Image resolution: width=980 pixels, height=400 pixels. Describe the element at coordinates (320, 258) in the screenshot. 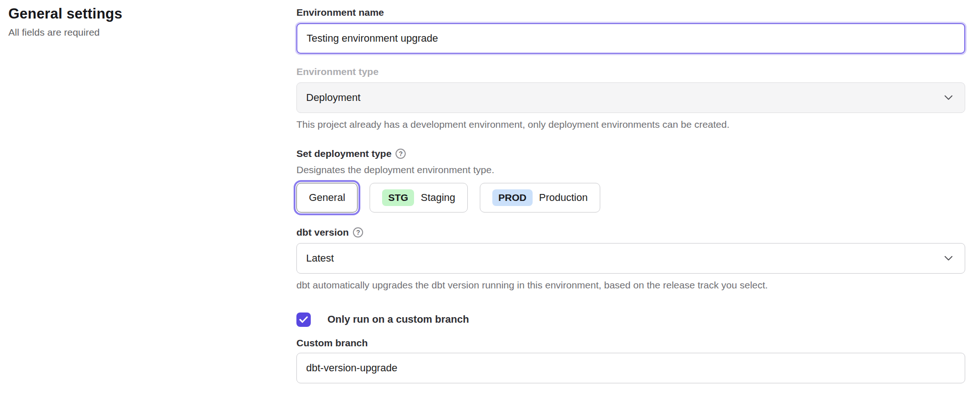

I see `dbt-version-value: Latest` at that location.